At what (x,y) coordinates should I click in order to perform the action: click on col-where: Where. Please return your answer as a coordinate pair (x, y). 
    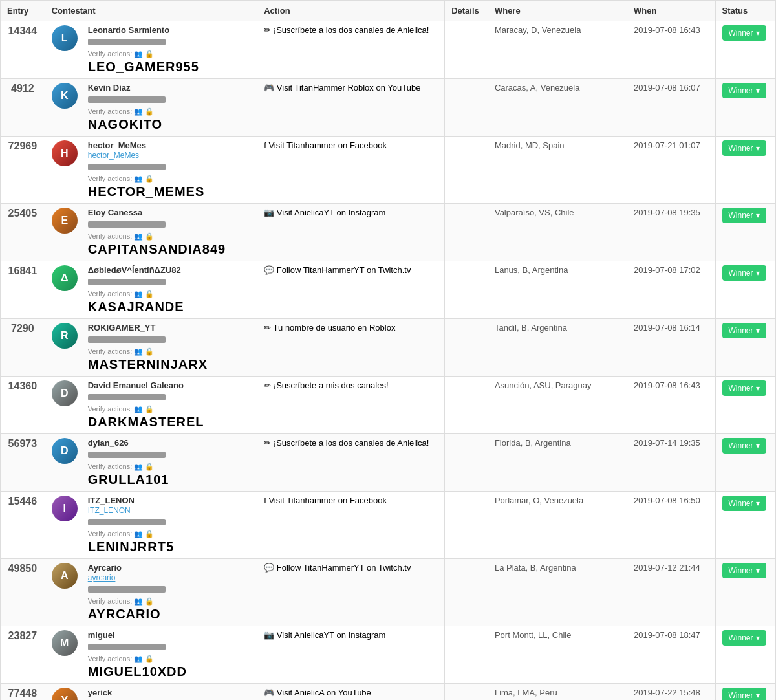
    Looking at the image, I should click on (557, 11).